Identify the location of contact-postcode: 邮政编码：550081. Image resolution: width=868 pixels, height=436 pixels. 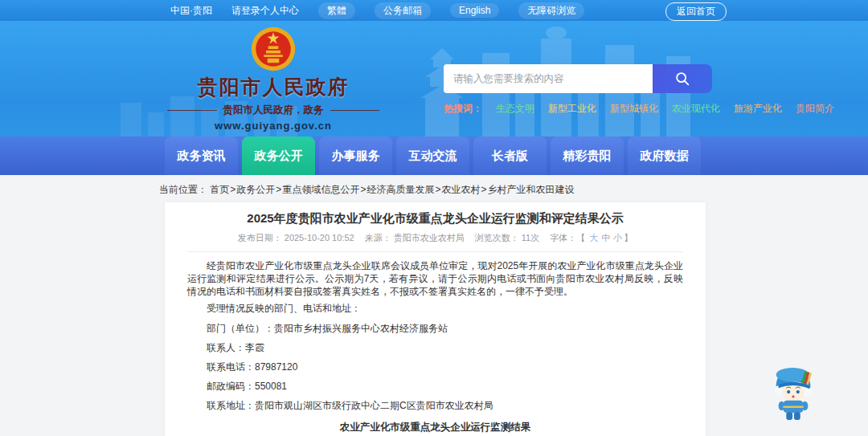
(436, 387).